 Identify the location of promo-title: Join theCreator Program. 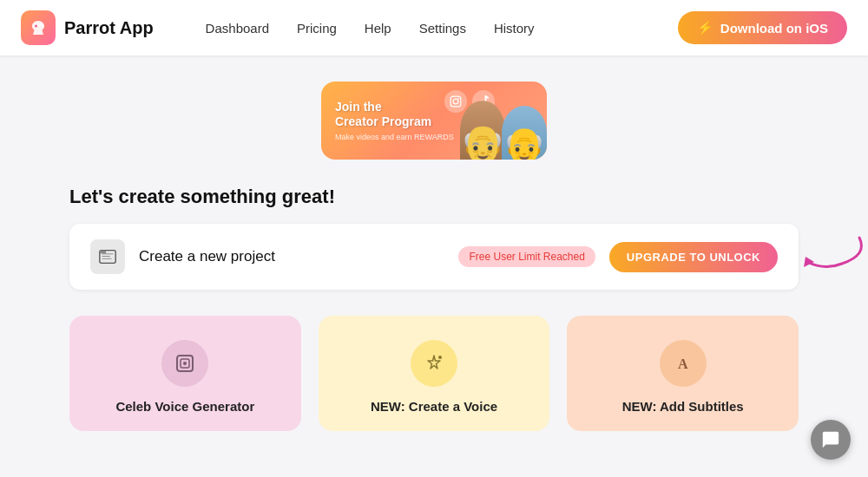
(394, 114).